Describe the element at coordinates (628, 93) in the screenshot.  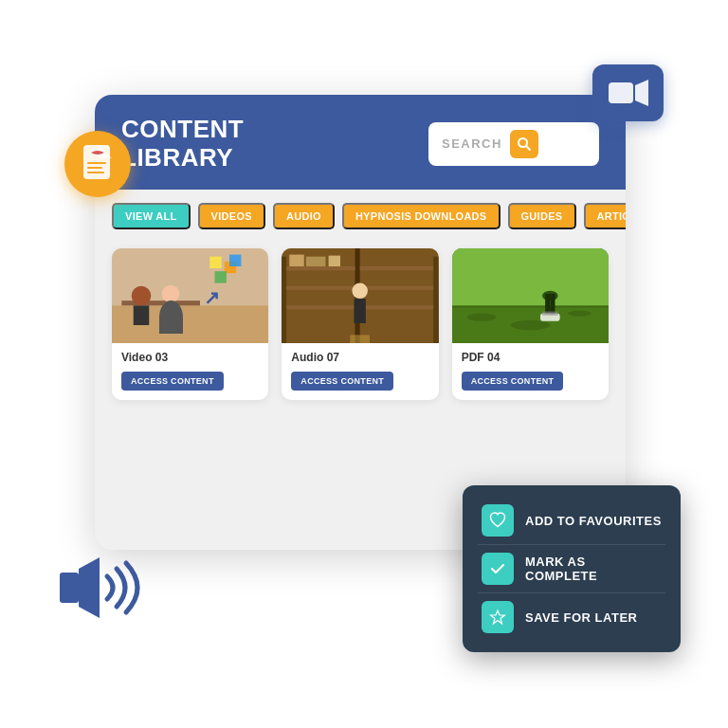
I see `float-video-icon` at that location.